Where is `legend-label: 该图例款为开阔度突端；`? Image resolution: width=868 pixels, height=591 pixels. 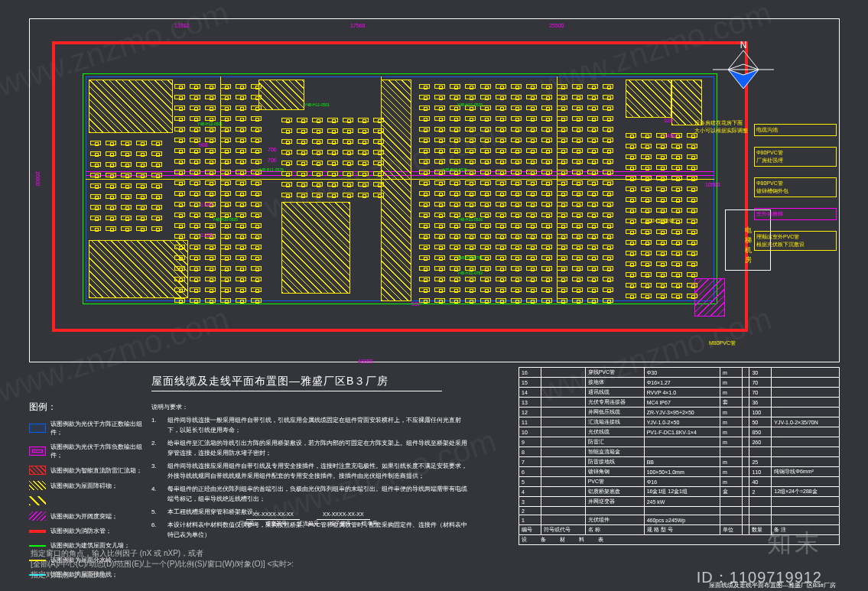 legend-label: 该图例款为开阔度突端； is located at coordinates (84, 517).